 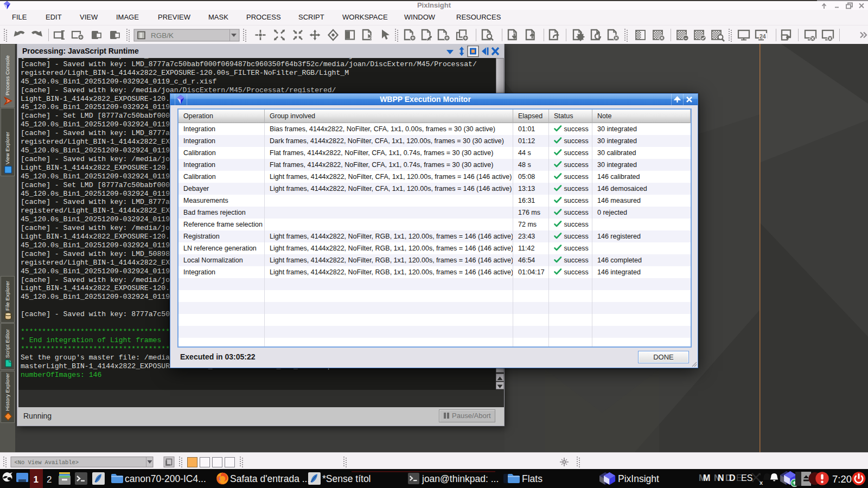 I want to click on svg-text: 1, so click(x=36, y=479).